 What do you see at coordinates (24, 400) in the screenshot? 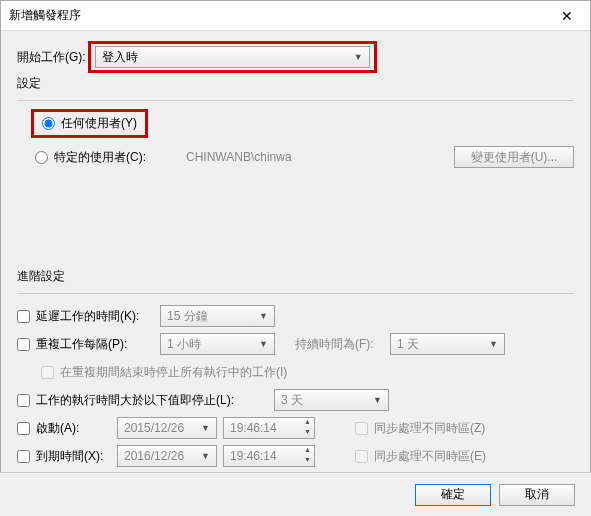
I see `stop-if-longer-checkbox` at bounding box center [24, 400].